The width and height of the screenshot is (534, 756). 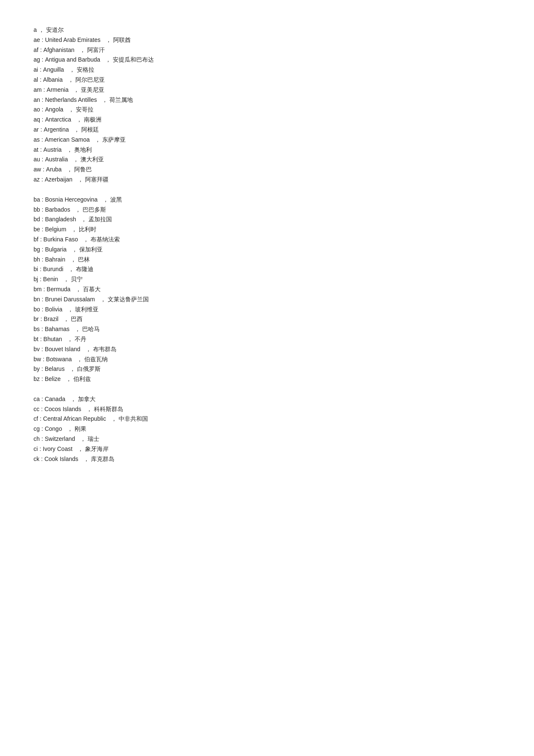 I want to click on list-item: ba : Bosnia Hercegovina，波黑, so click(x=267, y=200).